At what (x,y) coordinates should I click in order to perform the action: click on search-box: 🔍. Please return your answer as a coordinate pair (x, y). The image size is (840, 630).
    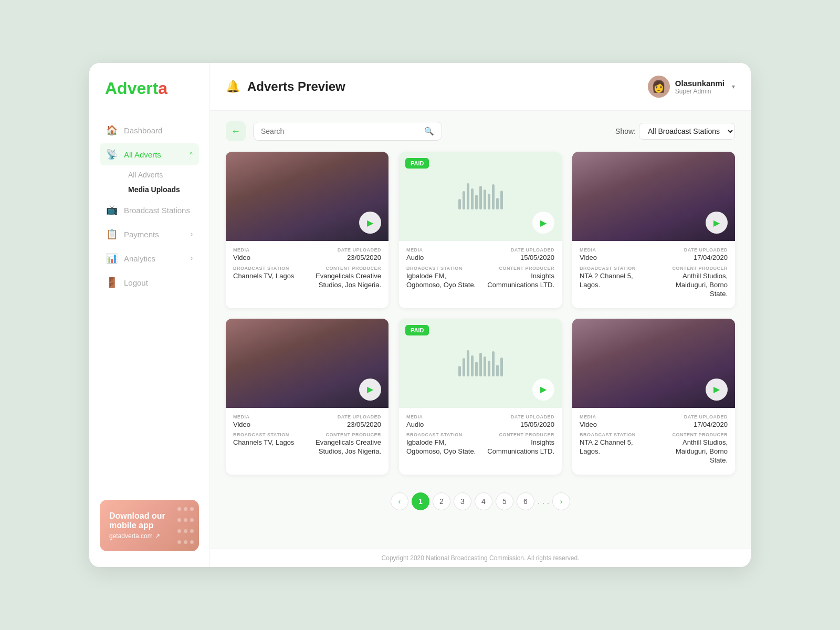
    Looking at the image, I should click on (348, 131).